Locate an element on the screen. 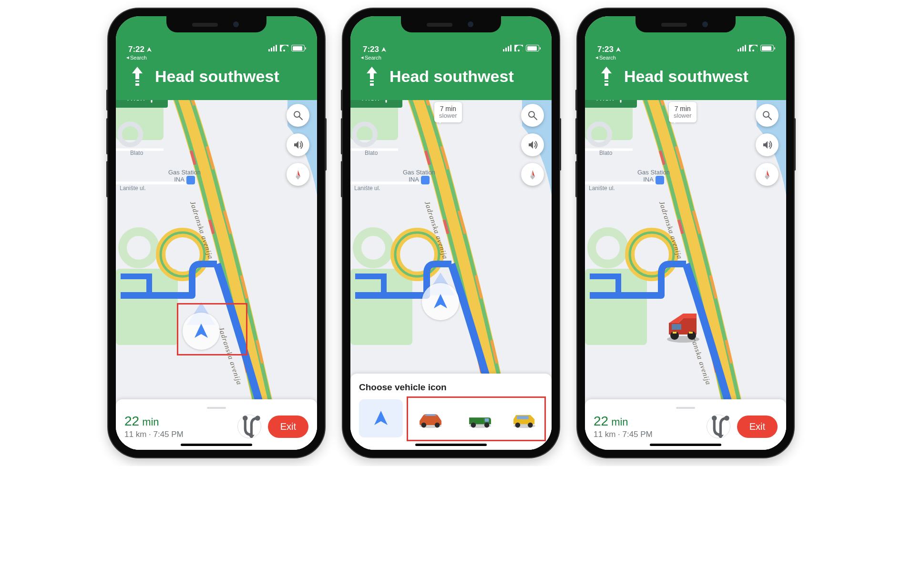 The height and width of the screenshot is (588, 902). vehicle-marker is located at coordinates (683, 326).